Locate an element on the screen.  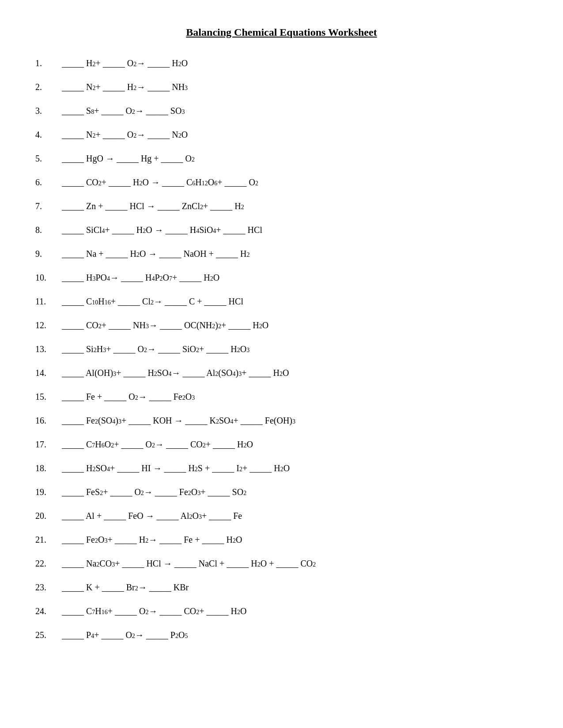
equation-row: 9._____ Na + _____ H2O → _____ NaOH + __… is located at coordinates (282, 254).